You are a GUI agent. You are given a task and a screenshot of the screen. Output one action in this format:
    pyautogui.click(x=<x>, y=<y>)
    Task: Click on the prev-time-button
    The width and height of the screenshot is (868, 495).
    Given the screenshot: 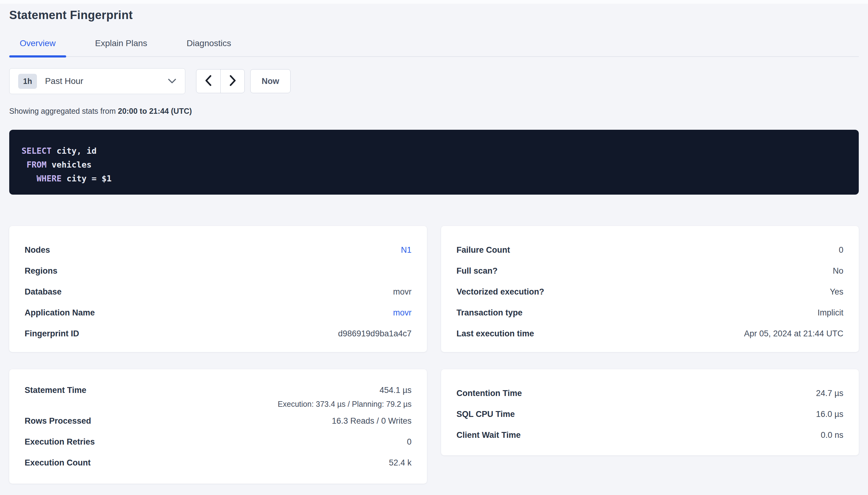 What is the action you would take?
    pyautogui.click(x=208, y=81)
    